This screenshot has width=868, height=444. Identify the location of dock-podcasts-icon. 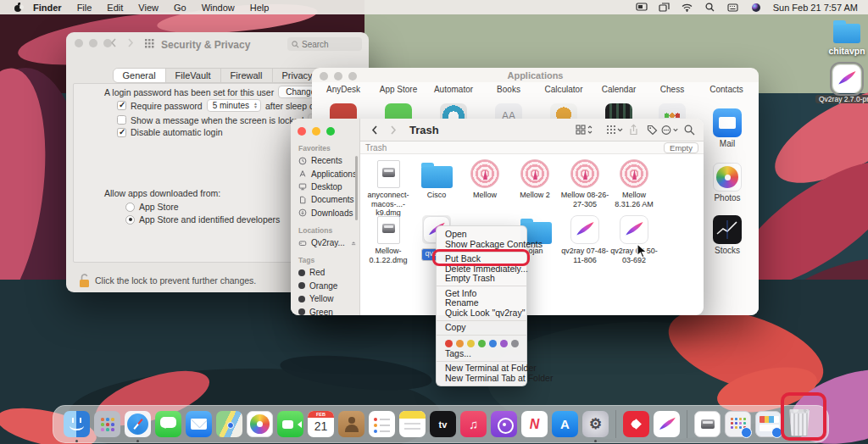
(504, 424).